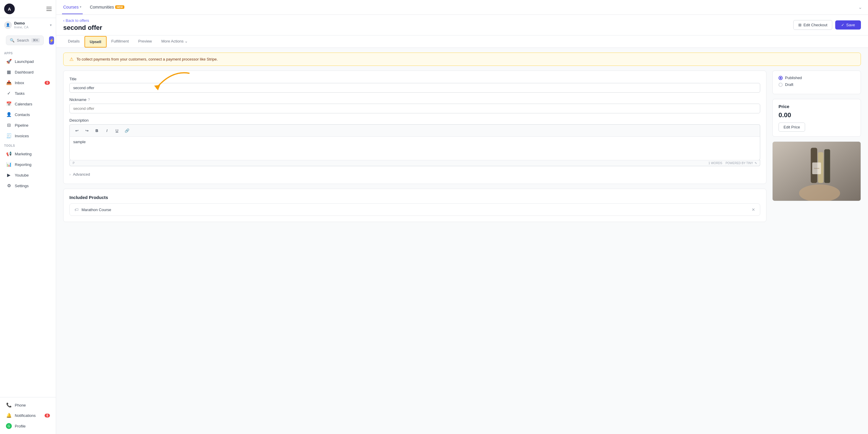  What do you see at coordinates (9, 83) in the screenshot?
I see `inbox-icon: 📥` at bounding box center [9, 83].